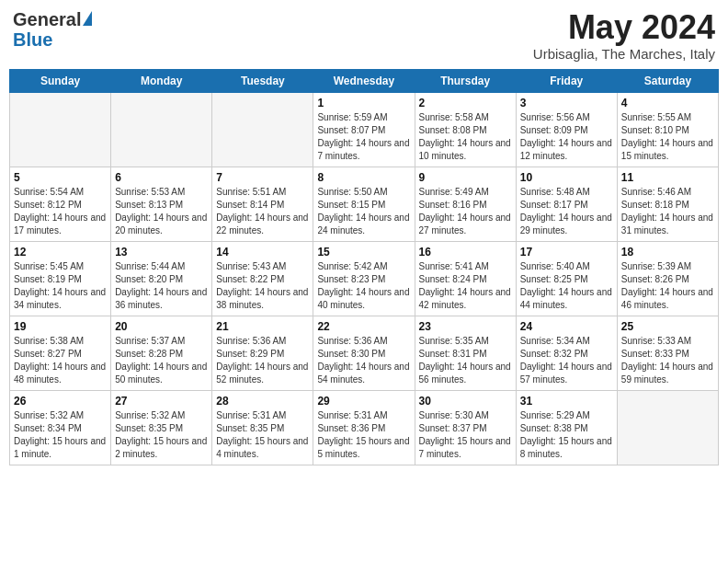  I want to click on day-number: 18, so click(667, 252).